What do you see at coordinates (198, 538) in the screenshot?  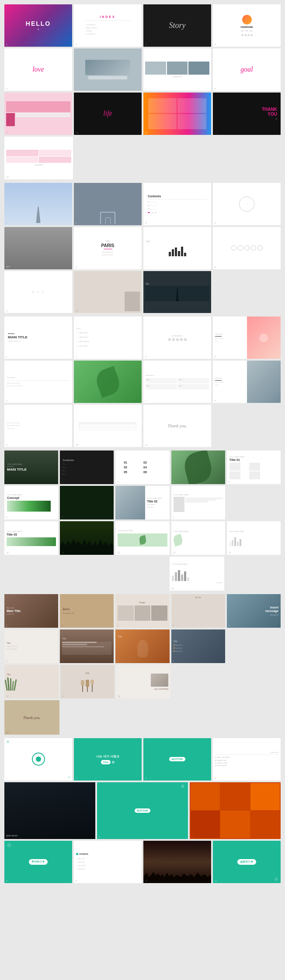 I see `slide-dark-leaf: TITLE HERE PAGE 13` at bounding box center [198, 538].